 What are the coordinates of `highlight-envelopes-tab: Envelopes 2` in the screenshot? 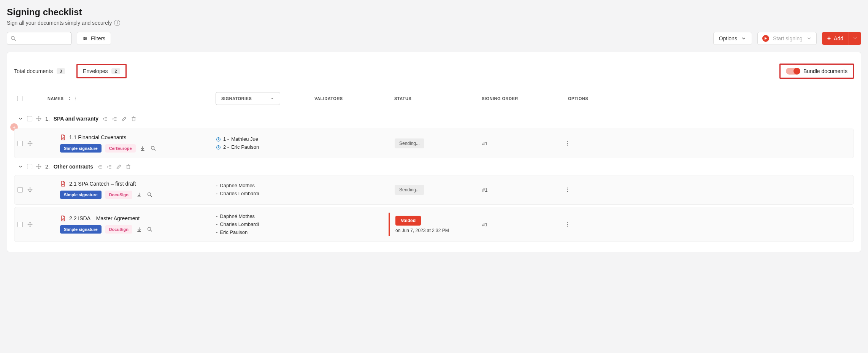 It's located at (102, 71).